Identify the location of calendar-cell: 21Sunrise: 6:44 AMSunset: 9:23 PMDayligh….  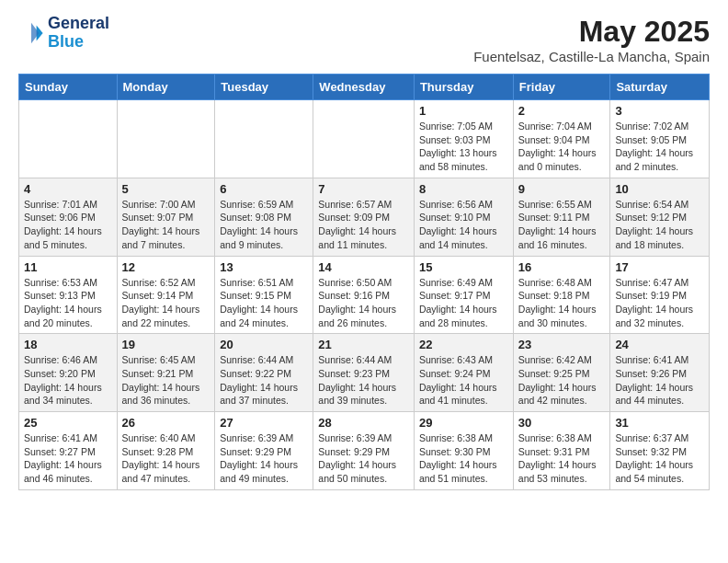
(364, 373).